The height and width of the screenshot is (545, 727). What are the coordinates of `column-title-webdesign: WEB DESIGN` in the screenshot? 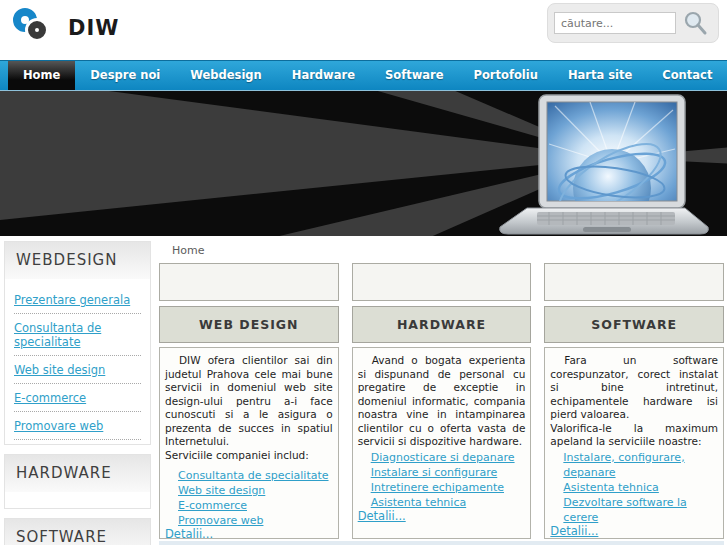 It's located at (249, 324).